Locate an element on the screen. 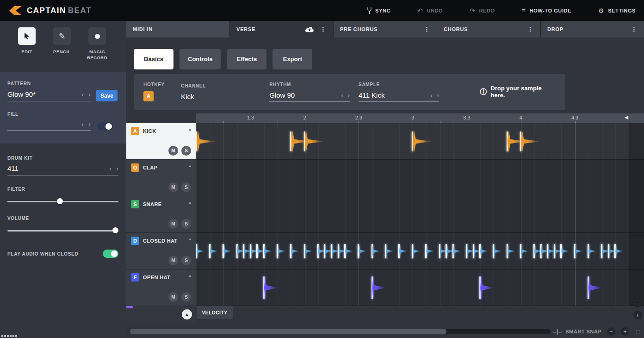  subtab-effects: Effects is located at coordinates (247, 59).